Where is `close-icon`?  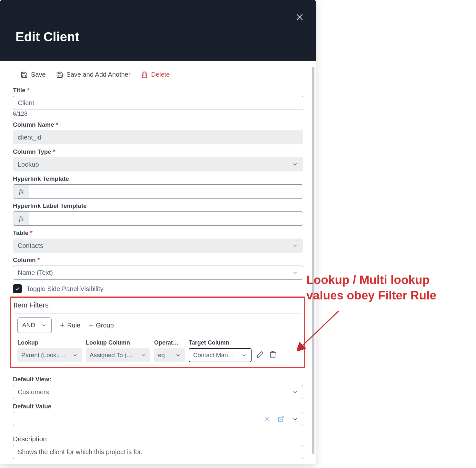 close-icon is located at coordinates (300, 17).